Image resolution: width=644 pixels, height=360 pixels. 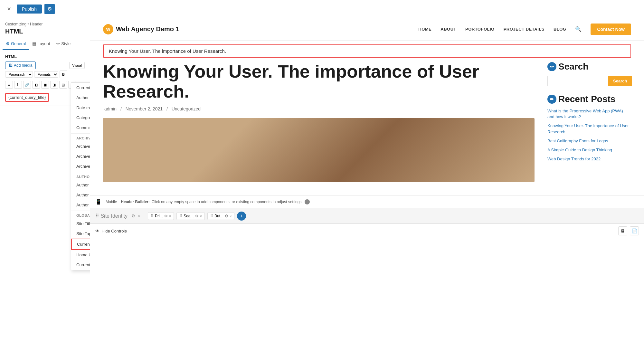 What do you see at coordinates (18, 85) in the screenshot?
I see `list-ordered-button: 1.` at bounding box center [18, 85].